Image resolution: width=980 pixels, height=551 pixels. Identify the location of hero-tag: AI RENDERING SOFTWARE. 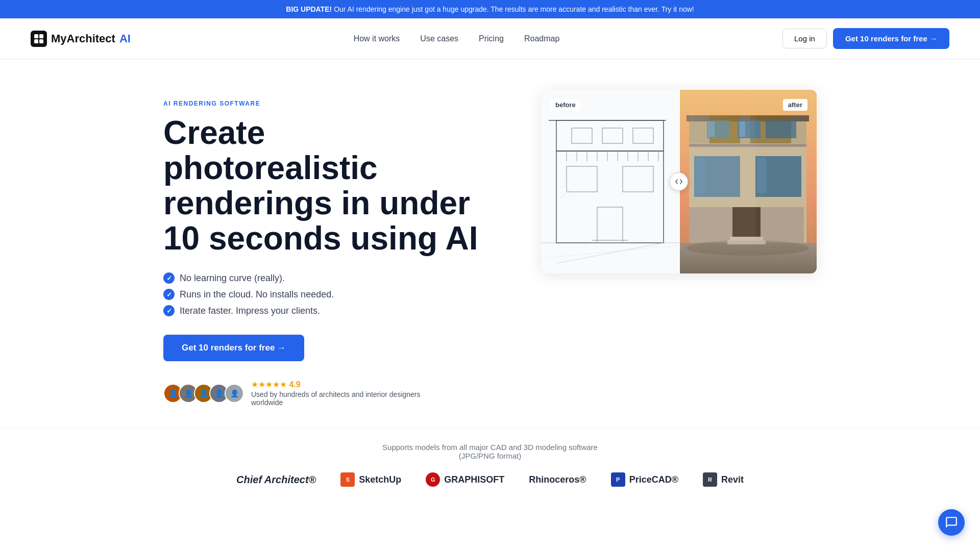
(322, 104).